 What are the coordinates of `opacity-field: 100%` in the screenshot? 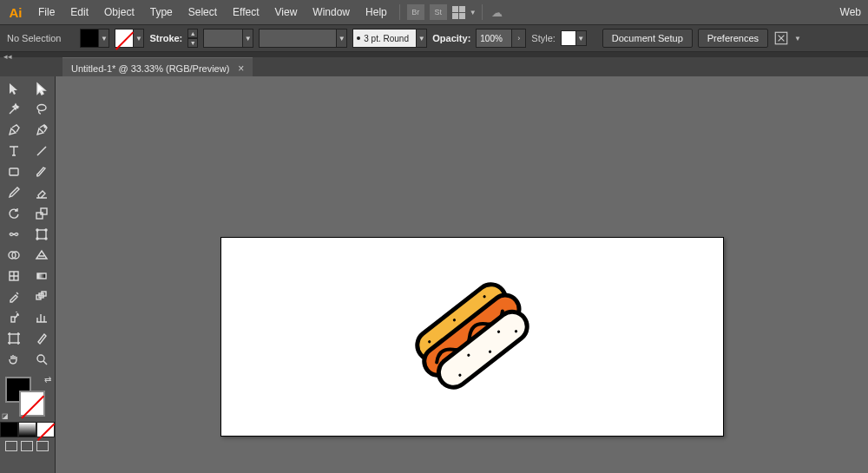 It's located at (494, 38).